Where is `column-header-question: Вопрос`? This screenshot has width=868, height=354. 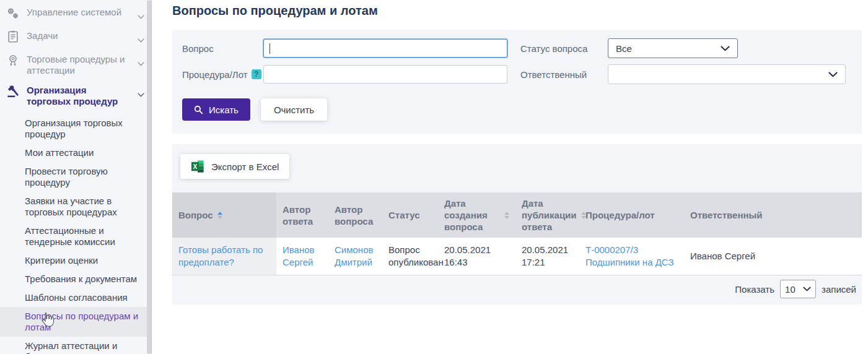
column-header-question: Вопрос is located at coordinates (224, 215).